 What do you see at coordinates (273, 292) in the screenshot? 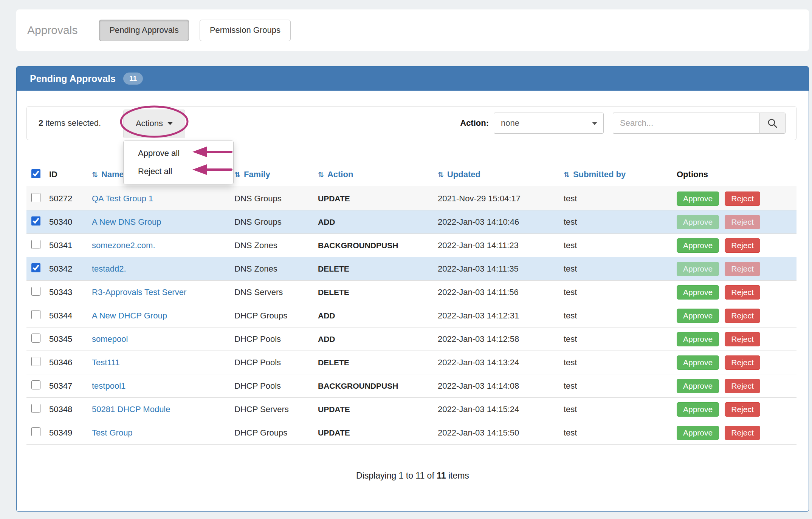
I see `row-family: DNS Servers` at bounding box center [273, 292].